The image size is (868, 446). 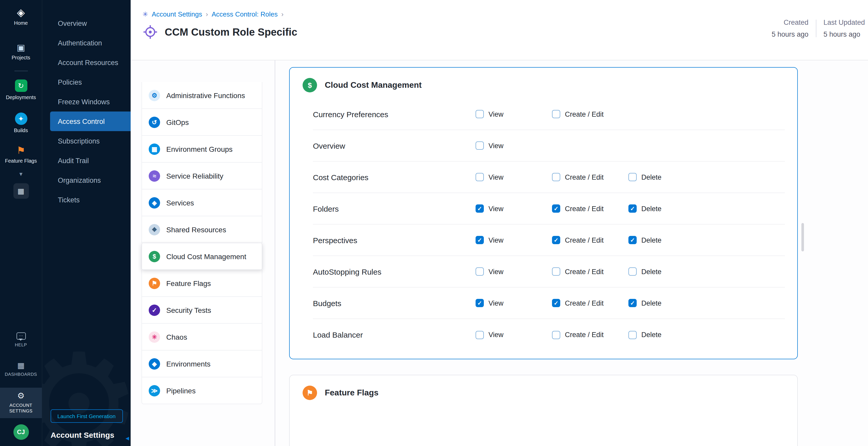 What do you see at coordinates (21, 403) in the screenshot?
I see `rail-item-account-settings: ⚙ ACCOUNT SETTINGS` at bounding box center [21, 403].